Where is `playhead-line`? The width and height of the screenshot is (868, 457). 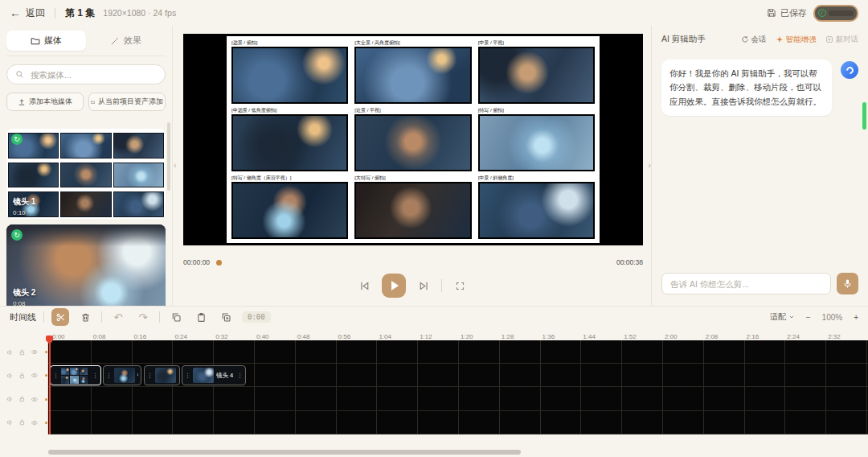
playhead-line is located at coordinates (50, 386).